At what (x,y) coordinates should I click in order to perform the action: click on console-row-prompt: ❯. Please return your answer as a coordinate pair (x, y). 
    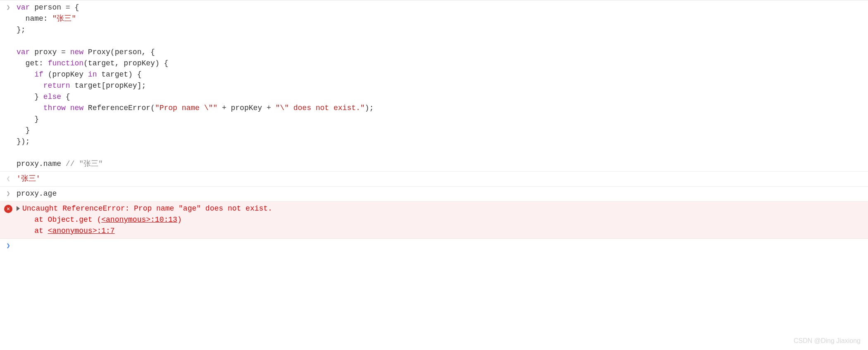
    Looking at the image, I should click on (434, 246).